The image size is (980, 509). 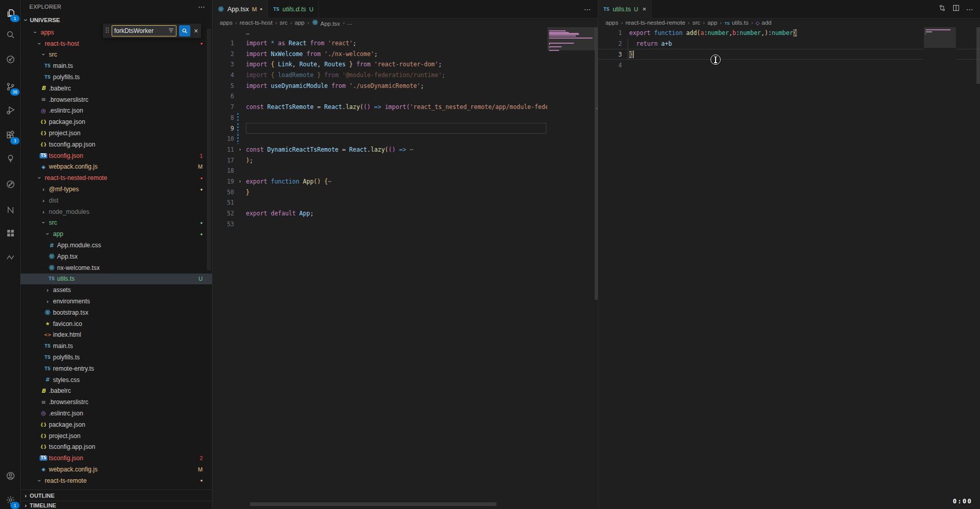 I want to click on tree-item-tsconfig.json: TStsconfig.json2, so click(x=116, y=458).